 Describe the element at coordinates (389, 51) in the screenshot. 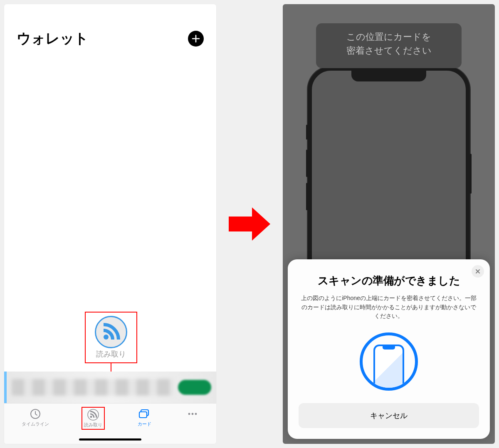

I see `tooltip-line: 密着させてください` at that location.